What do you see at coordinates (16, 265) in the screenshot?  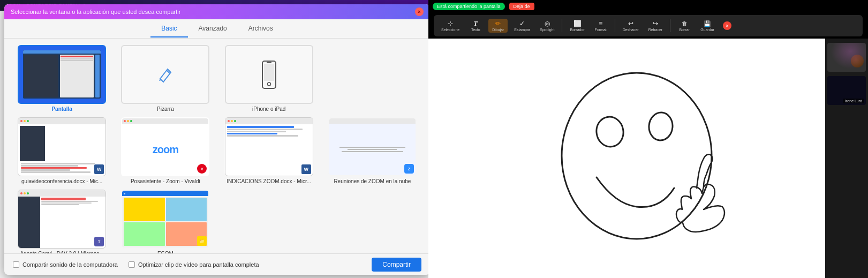 I see `checkbox-sound-box` at bounding box center [16, 265].